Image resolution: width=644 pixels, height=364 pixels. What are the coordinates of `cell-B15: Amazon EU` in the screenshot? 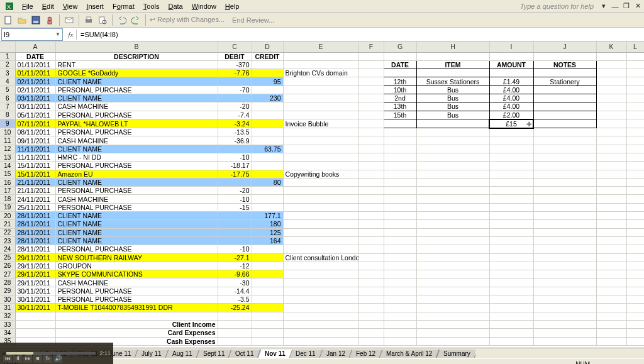 It's located at (136, 174).